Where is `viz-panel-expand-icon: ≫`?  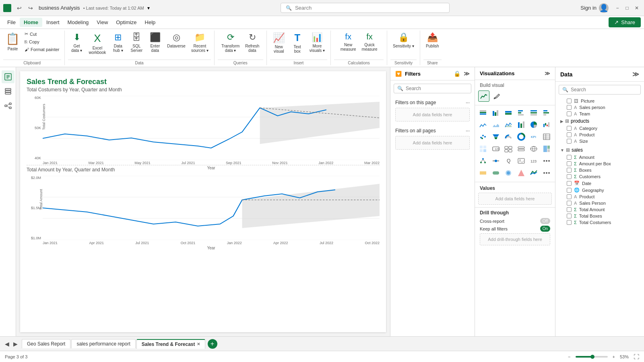 viz-panel-expand-icon: ≫ is located at coordinates (547, 73).